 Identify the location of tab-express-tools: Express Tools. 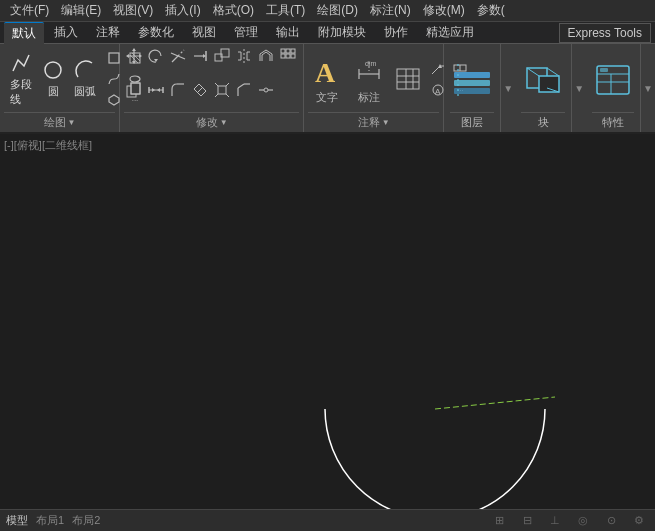
(605, 33).